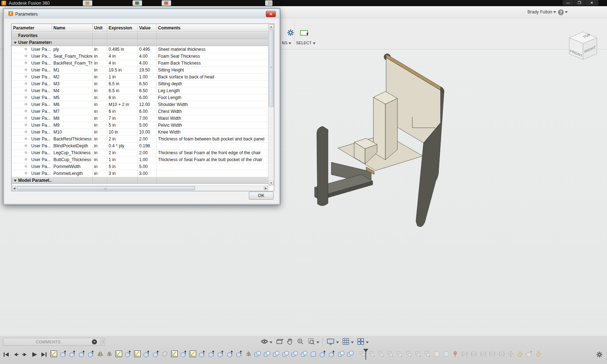  What do you see at coordinates (140, 43) in the screenshot?
I see `user-parameters-section-row: User Parameters+` at bounding box center [140, 43].